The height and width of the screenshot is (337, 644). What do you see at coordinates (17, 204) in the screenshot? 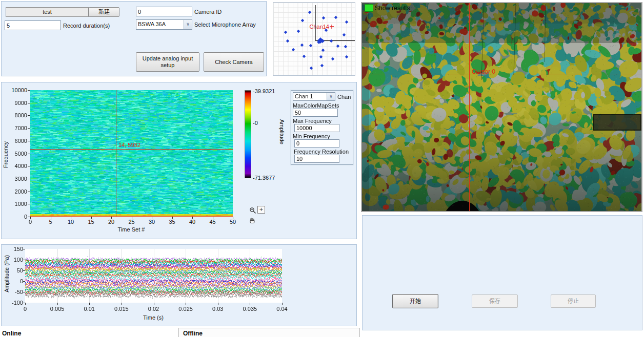
I see `tick-label: 1000` at bounding box center [17, 204].